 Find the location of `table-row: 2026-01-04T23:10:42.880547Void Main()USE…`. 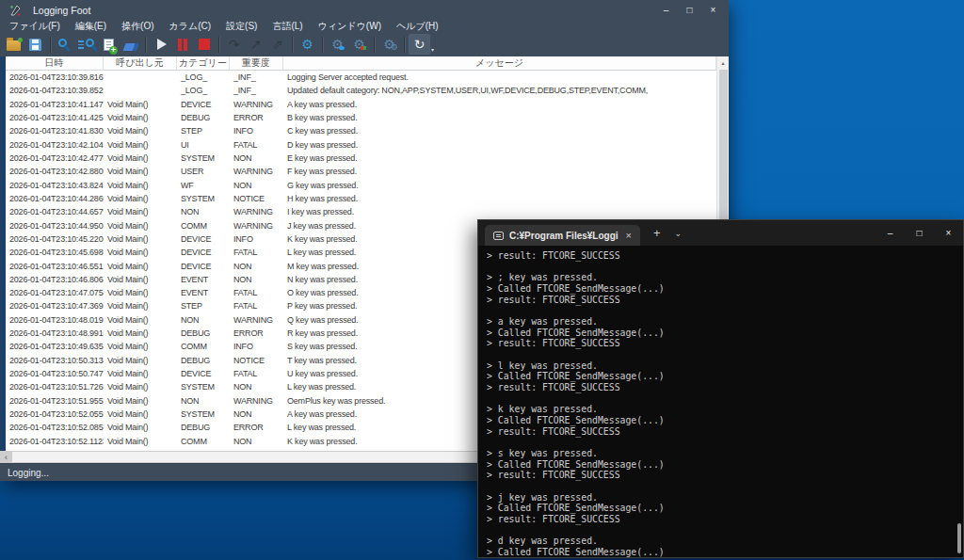

table-row: 2026-01-04T23:10:42.880547Void Main()USE… is located at coordinates (362, 171).